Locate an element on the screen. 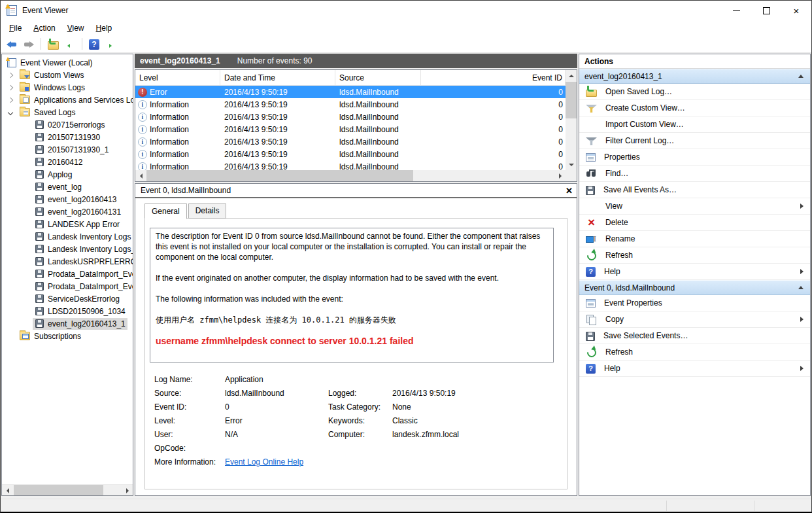 The width and height of the screenshot is (812, 513). tree-item: event_log is located at coordinates (67, 187).